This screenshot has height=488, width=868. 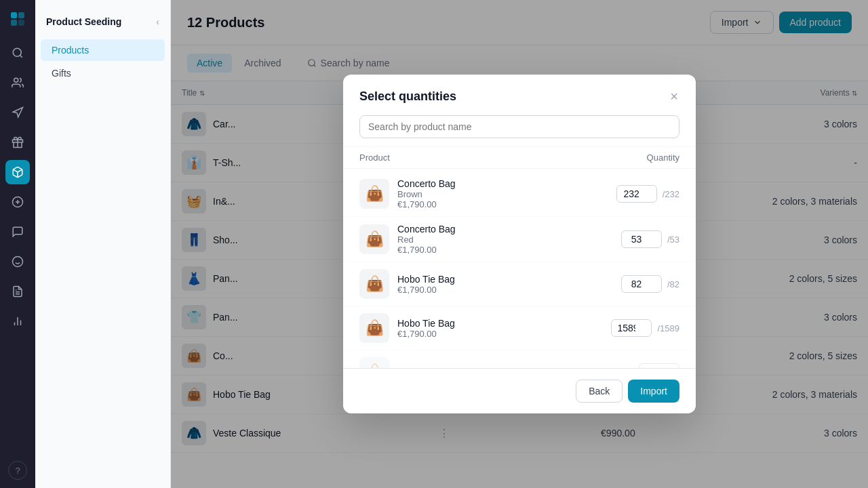 What do you see at coordinates (18, 19) in the screenshot?
I see `app-logo` at bounding box center [18, 19].